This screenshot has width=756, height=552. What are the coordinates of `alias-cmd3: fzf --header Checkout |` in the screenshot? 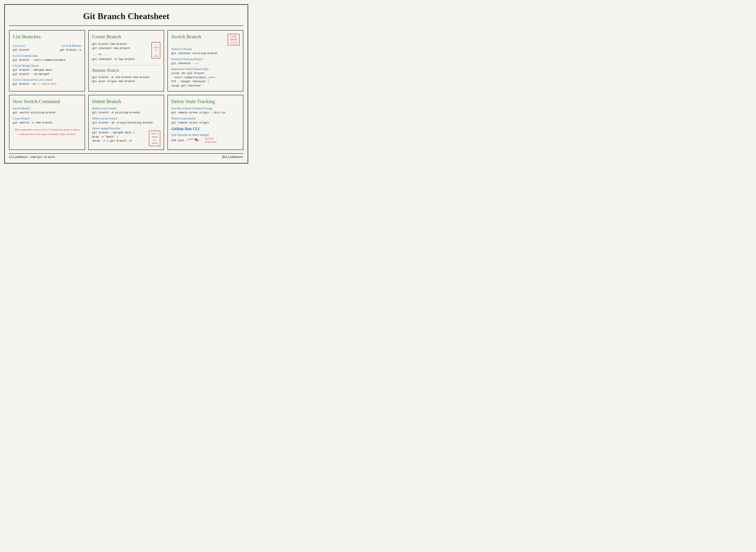 It's located at (190, 82).